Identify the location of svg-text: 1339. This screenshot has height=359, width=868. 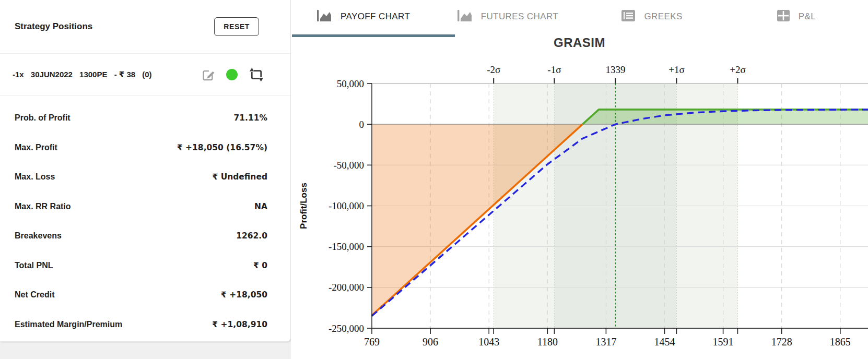
(615, 70).